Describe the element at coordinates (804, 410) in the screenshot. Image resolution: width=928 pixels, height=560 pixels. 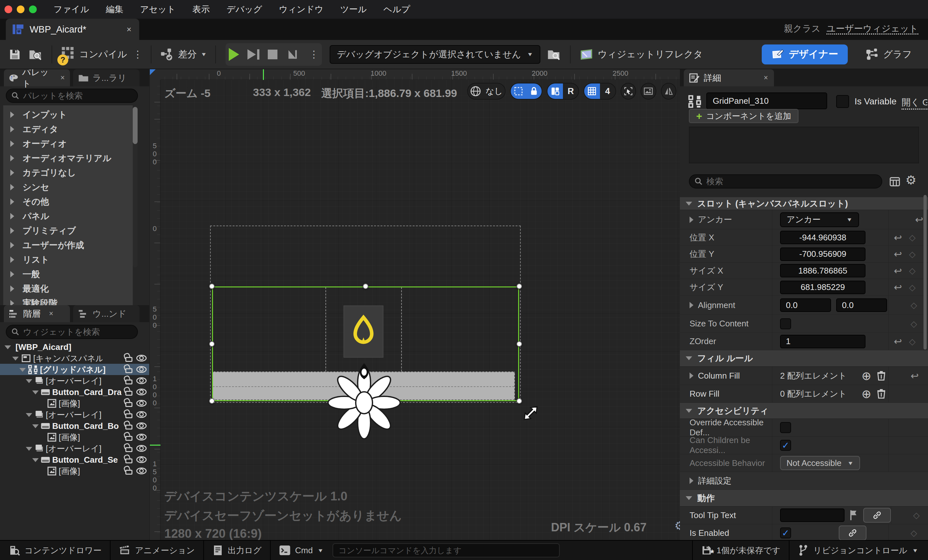
I see `section-accessibility: アクセシビリティ` at that location.